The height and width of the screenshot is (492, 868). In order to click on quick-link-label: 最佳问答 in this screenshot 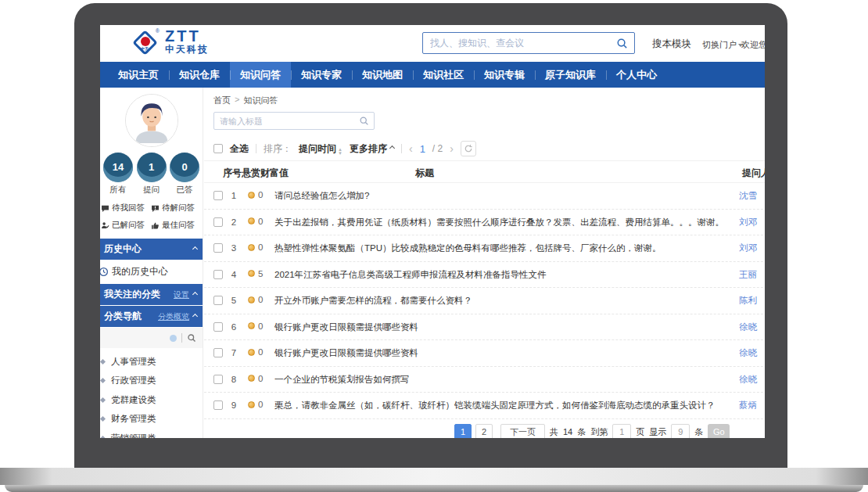, I will do `click(178, 225)`.